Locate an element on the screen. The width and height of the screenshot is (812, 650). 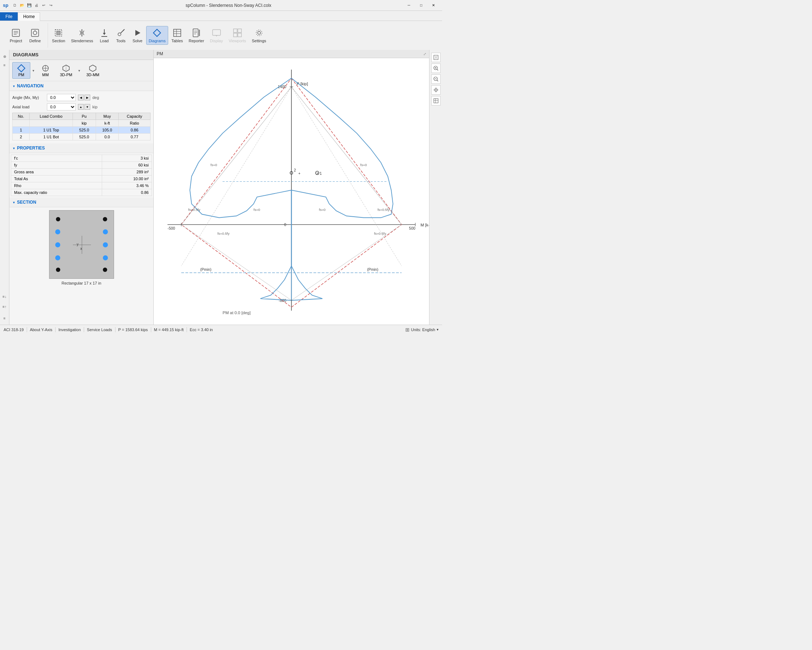
viewports-button: Viewports is located at coordinates (237, 35).